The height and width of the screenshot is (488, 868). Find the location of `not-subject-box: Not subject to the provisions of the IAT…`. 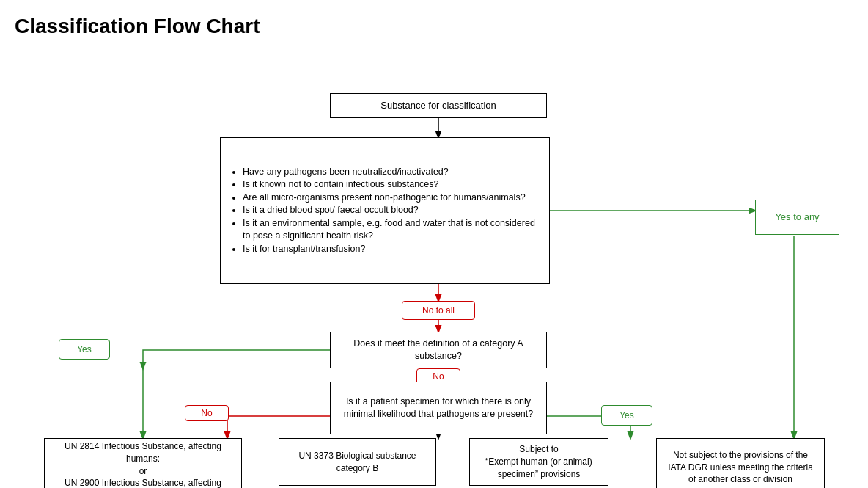

not-subject-box: Not subject to the provisions of the IAT… is located at coordinates (740, 463).